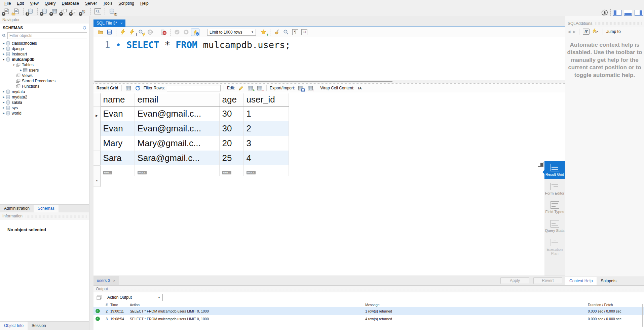 This screenshot has width=644, height=330. What do you see at coordinates (106, 281) in the screenshot?
I see `tab-users-3: users 3 ×` at bounding box center [106, 281].